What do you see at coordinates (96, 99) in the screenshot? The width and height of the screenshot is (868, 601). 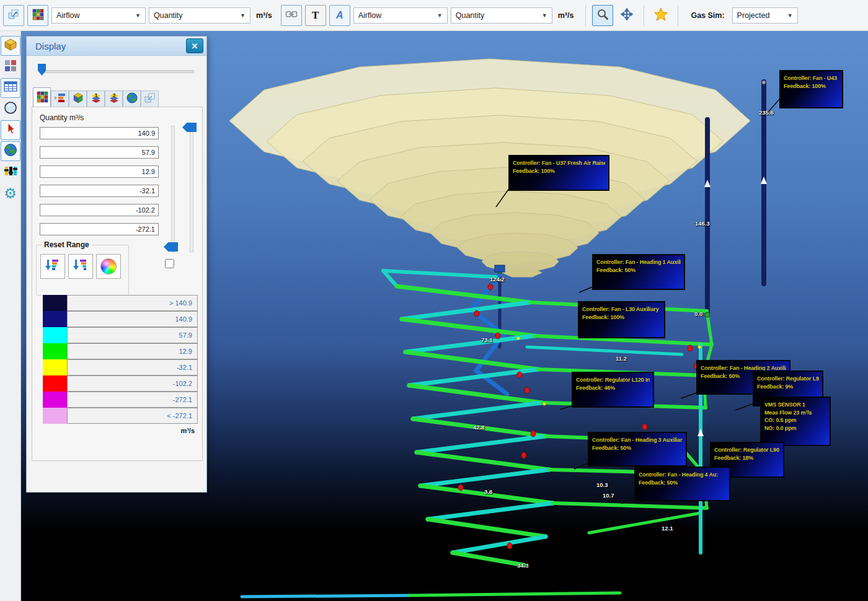 I see `layers-1-tab-icon: 1` at bounding box center [96, 99].